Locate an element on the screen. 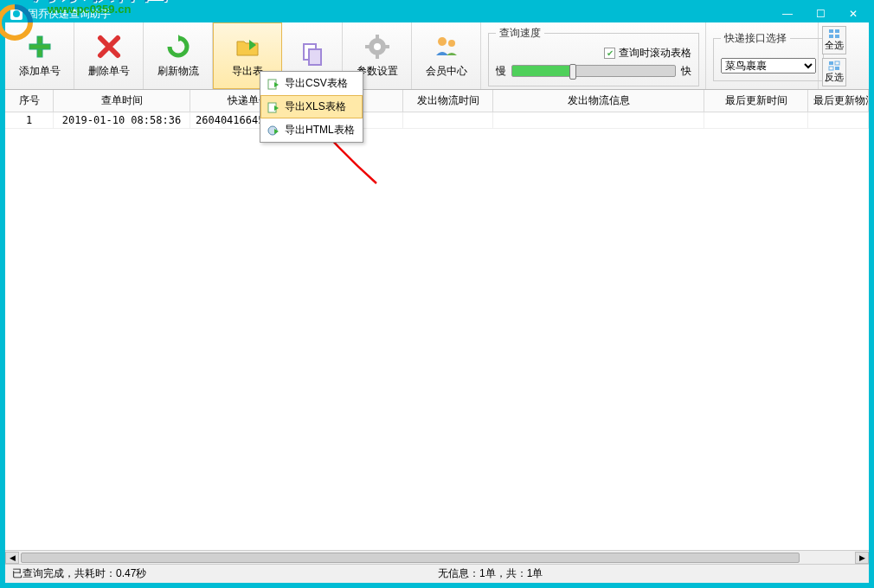  export-csv-item: 导出CSV表格 is located at coordinates (312, 83).